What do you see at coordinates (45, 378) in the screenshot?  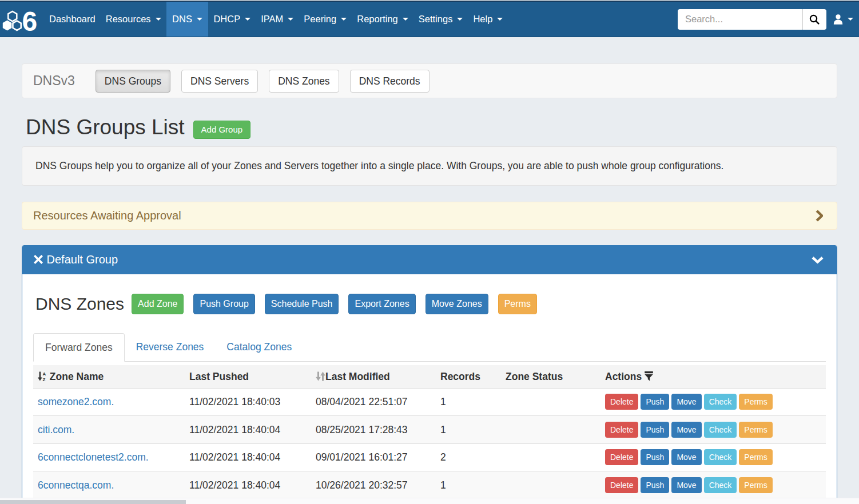 I see `svg-text: Z` at bounding box center [45, 378].